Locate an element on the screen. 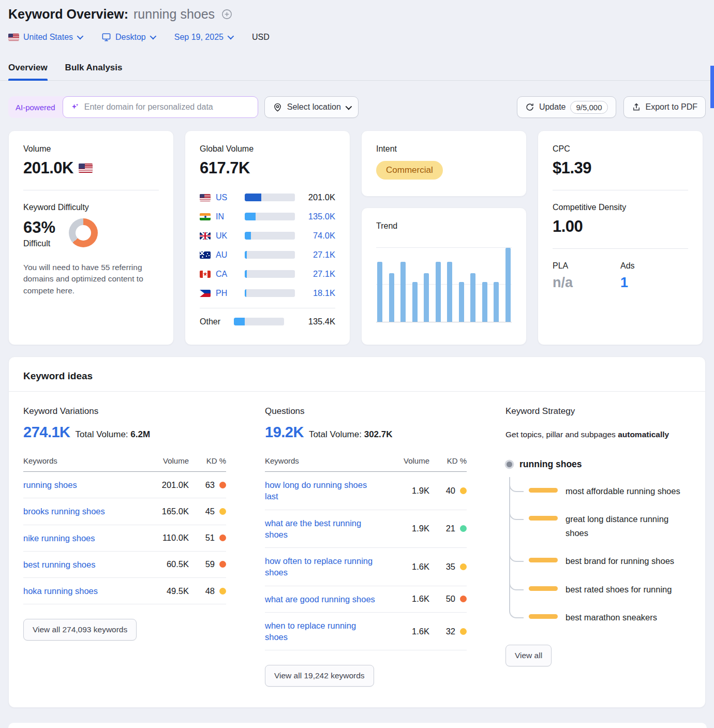  table-header: Keywords Volume KD % is located at coordinates (125, 464).